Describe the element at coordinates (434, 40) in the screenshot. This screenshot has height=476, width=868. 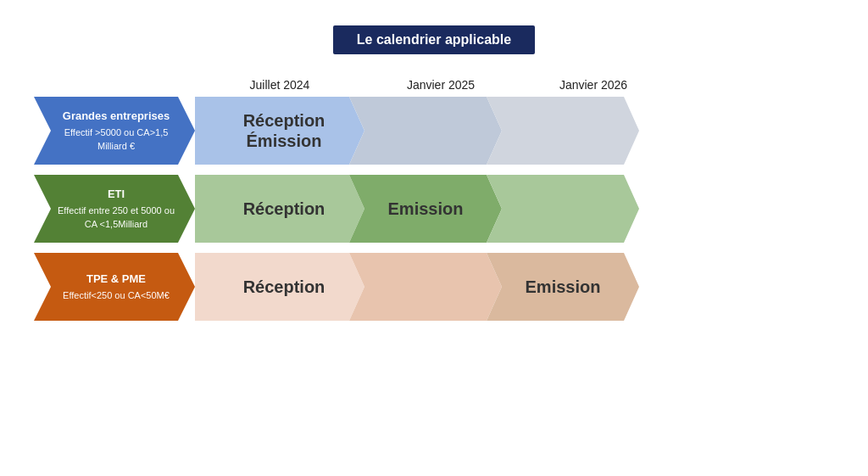
I see `title-container: Le calendrier applicable` at that location.